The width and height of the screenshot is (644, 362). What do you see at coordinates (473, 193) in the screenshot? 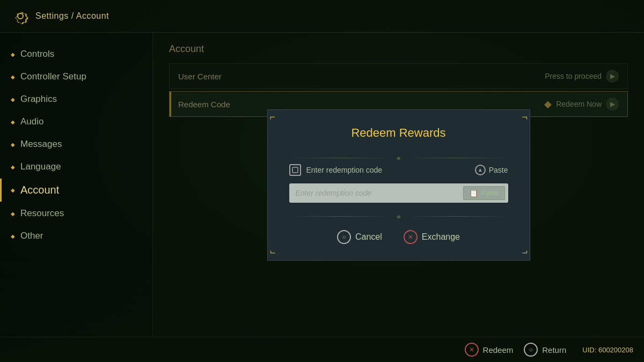
I see `clipboard-icon: 📋` at bounding box center [473, 193].